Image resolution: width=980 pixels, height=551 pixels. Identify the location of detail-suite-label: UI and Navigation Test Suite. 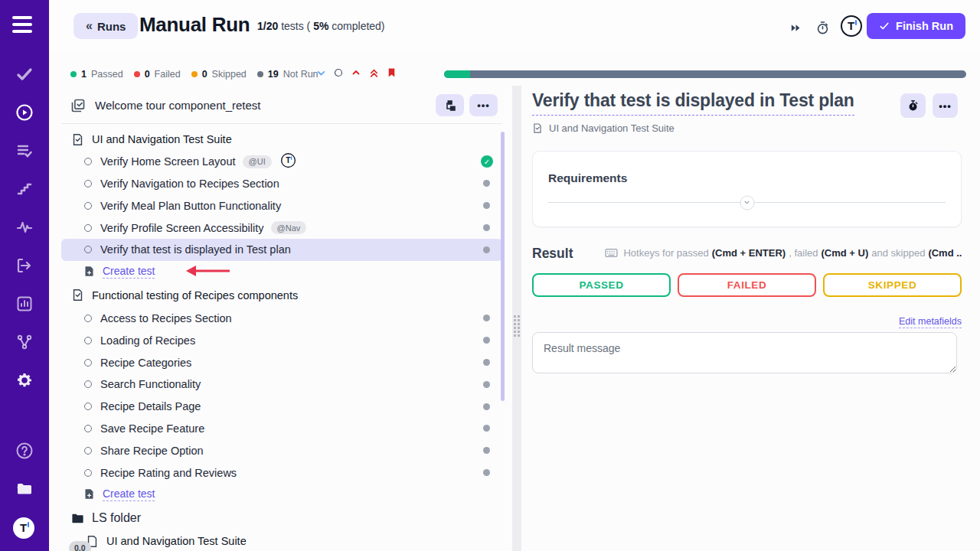
(612, 129).